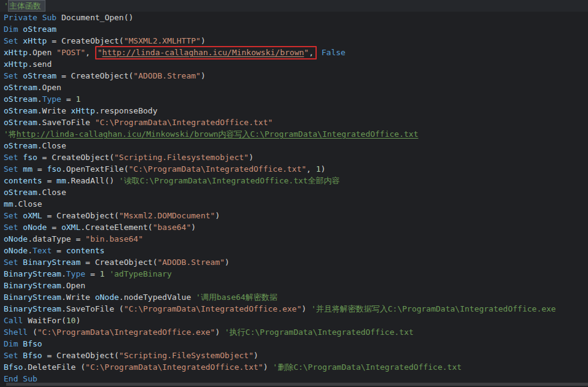  I want to click on code-line: Set Bfso = CreateObject("Scripting.FileS…, so click(294, 356).